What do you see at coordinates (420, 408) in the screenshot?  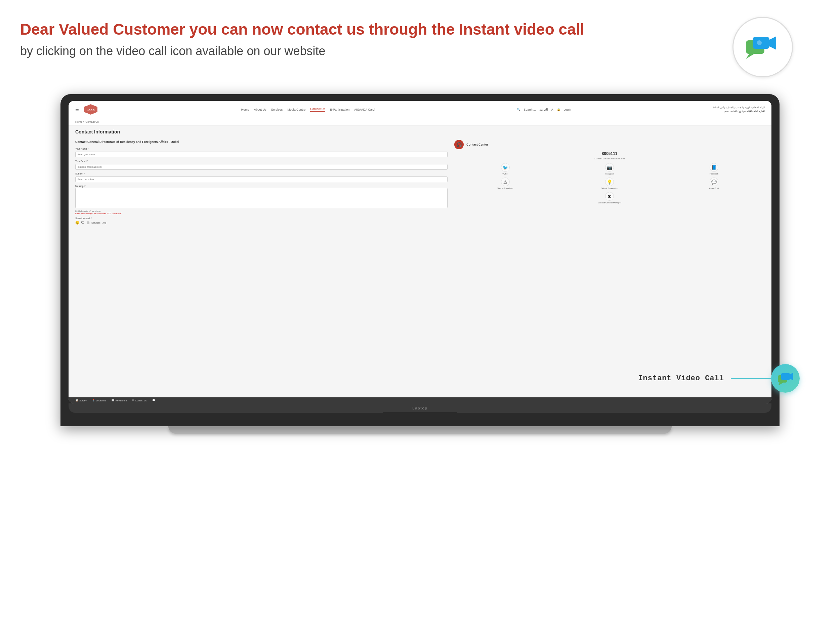 I see `laptop-label: Laptop` at bounding box center [420, 408].